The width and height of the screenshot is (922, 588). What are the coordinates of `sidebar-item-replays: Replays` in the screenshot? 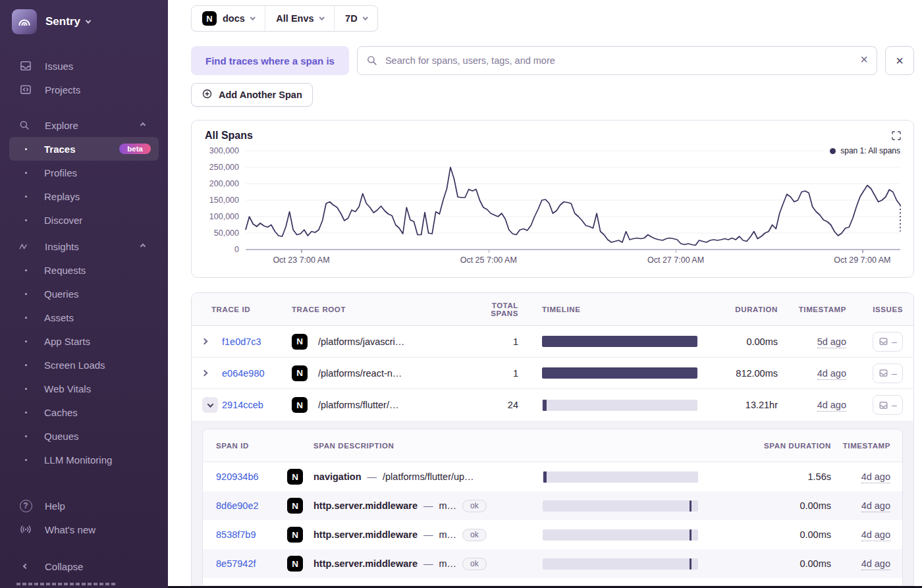 It's located at (84, 196).